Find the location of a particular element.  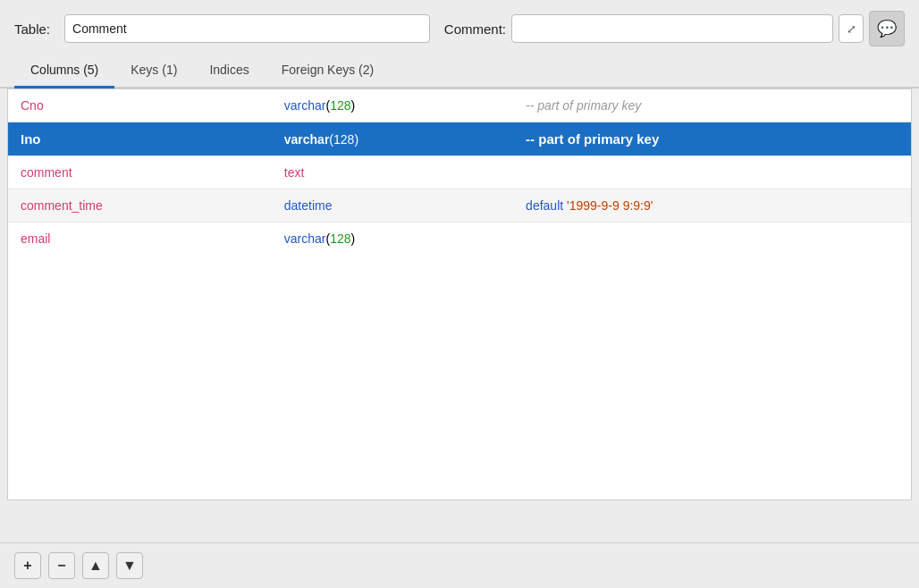

table-row: comment_timedatetimedefault '1999-9-9 9:… is located at coordinates (460, 206).